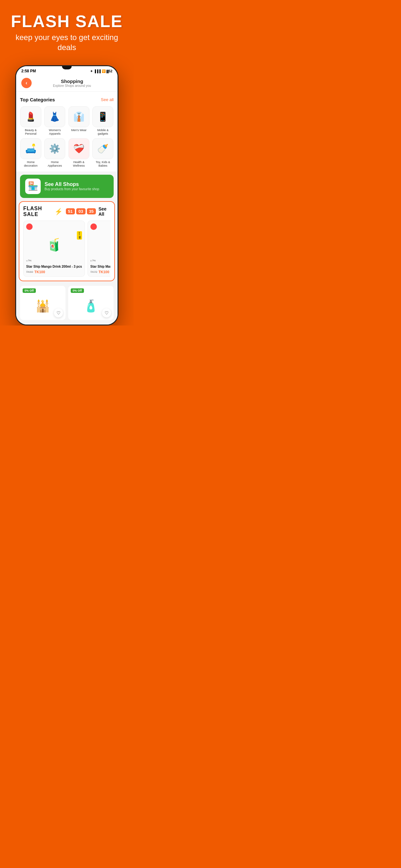  Describe the element at coordinates (67, 137) in the screenshot. I see `categories-grid: 💄 Beauty & Personal 👗 Women's Apparels 👔…` at that location.